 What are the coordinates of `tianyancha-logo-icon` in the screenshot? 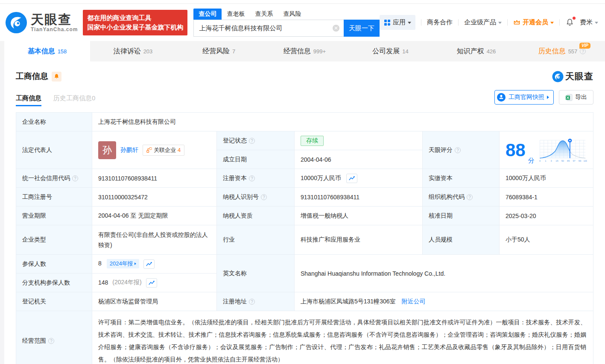 It's located at (558, 77).